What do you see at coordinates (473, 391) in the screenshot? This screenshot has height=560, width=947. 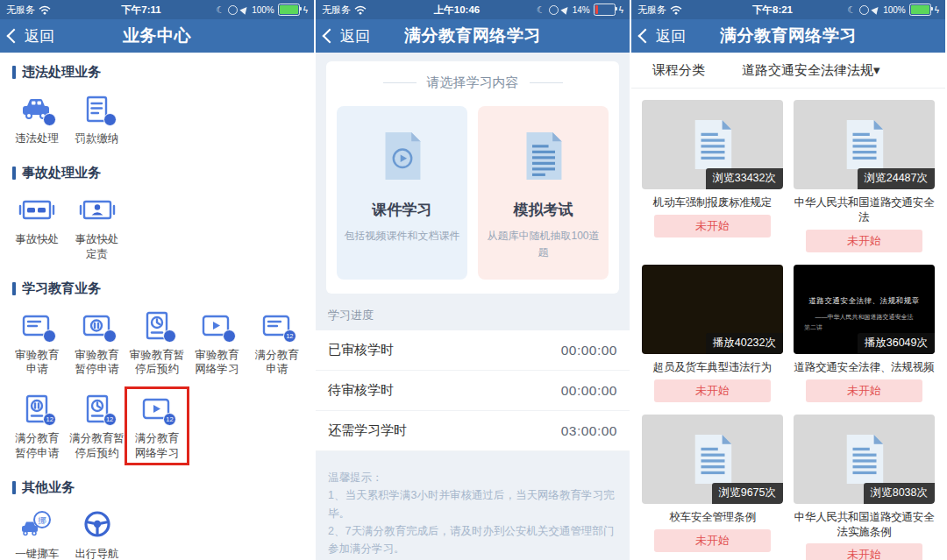 I see `progress-rows: 已审核学时 00:00:00 待审核学时 00:00:00 还需学习学时 03:…` at bounding box center [473, 391].